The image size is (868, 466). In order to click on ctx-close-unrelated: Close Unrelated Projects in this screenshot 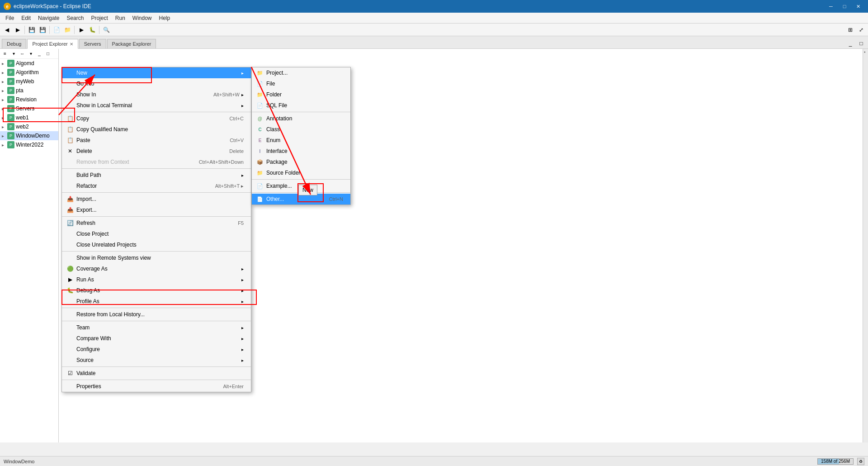, I will do `click(156, 245)`.